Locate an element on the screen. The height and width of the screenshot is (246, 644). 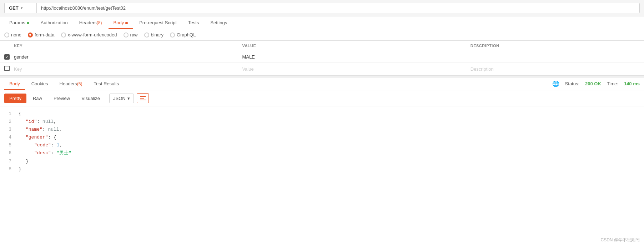
method-chevron: ▾ is located at coordinates (21, 8).